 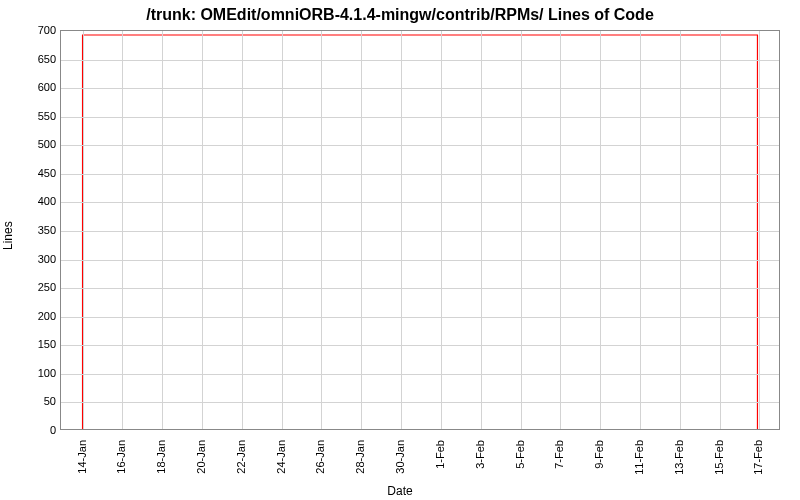 I want to click on x-tick-label: 7-Feb, so click(x=559, y=454).